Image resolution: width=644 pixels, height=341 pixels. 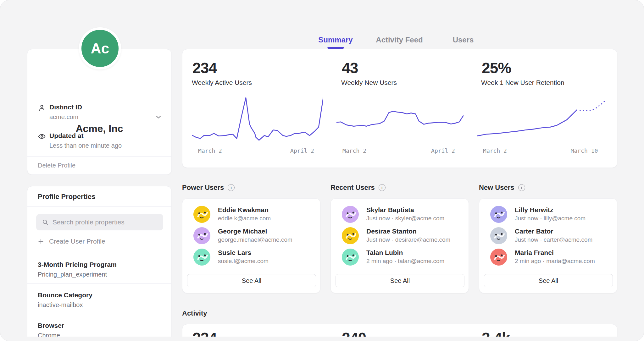 What do you see at coordinates (251, 246) in the screenshot?
I see `power-users-card: Eddie Kwakman eddie.k@acme.com George Mi…` at bounding box center [251, 246].